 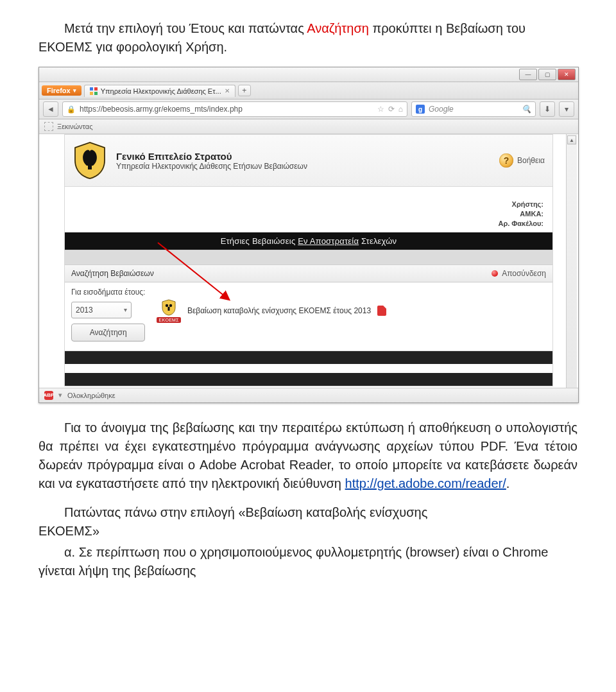 What do you see at coordinates (391, 109) in the screenshot?
I see `reload-icon: ⟳` at bounding box center [391, 109].